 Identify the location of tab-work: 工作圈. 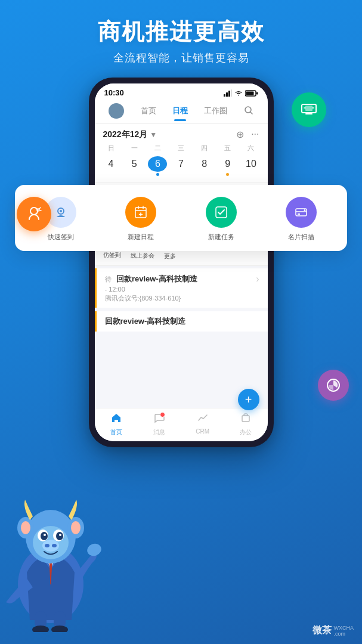
(216, 111).